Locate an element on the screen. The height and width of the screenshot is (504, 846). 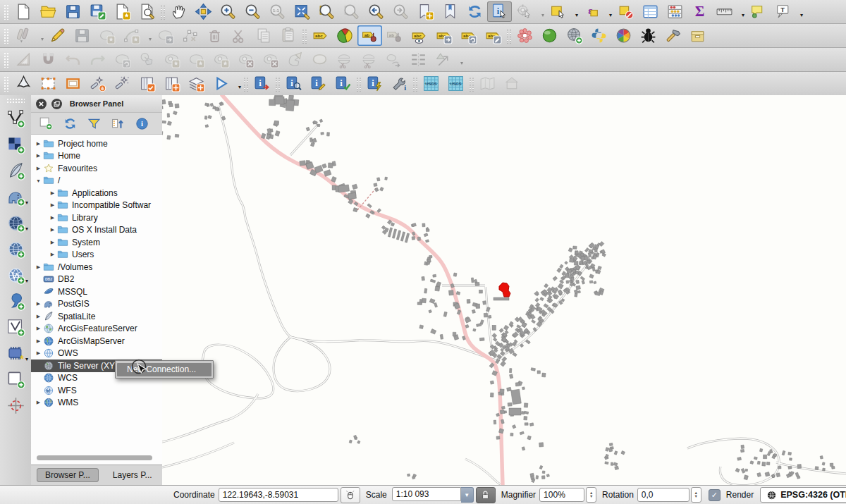
properties-widget-button: i is located at coordinates (142, 123).